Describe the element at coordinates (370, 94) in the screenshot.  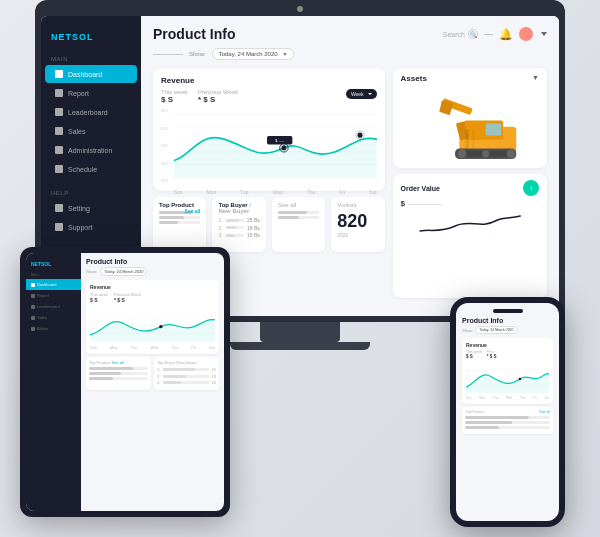
I see `week-chevron-icon` at that location.